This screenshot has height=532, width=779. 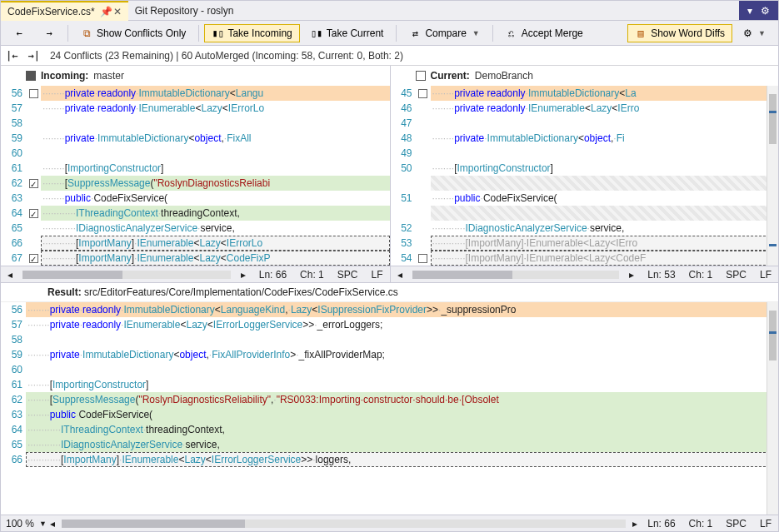 What do you see at coordinates (13, 108) in the screenshot?
I see `line-number: 57` at bounding box center [13, 108].